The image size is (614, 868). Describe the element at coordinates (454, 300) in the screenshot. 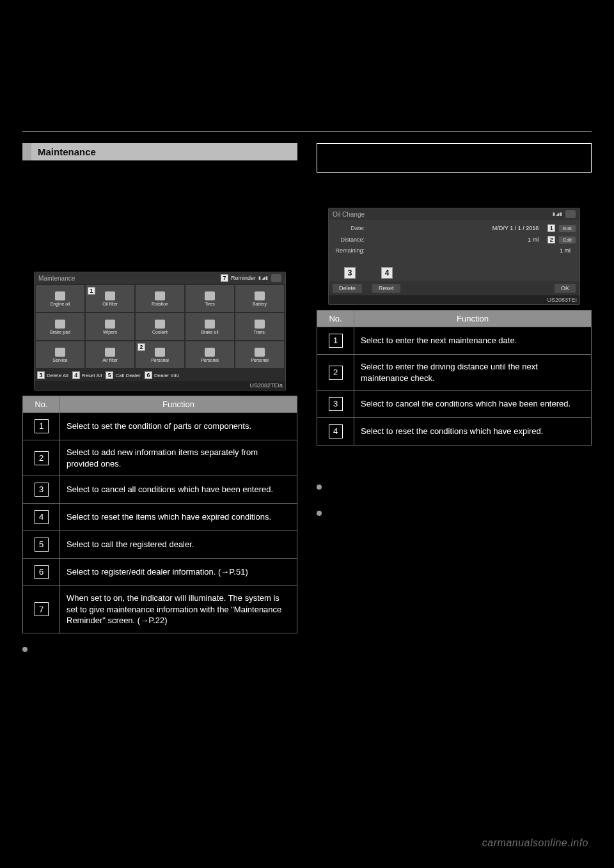

I see `image-code: US2083TEI` at that location.